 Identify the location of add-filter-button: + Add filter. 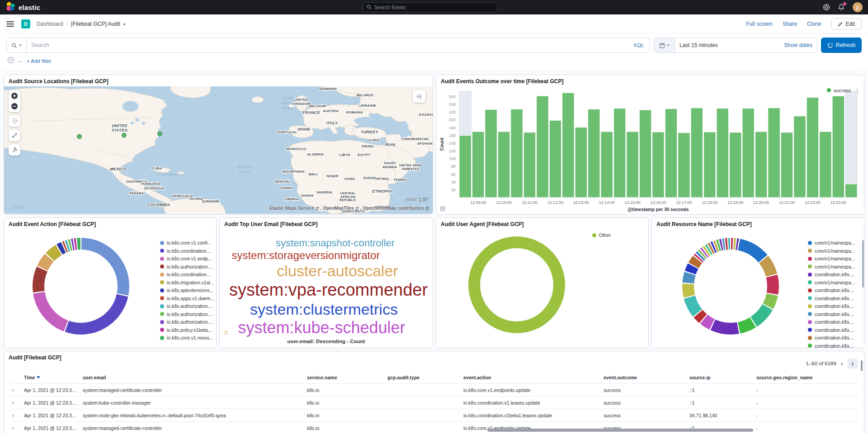
(39, 61).